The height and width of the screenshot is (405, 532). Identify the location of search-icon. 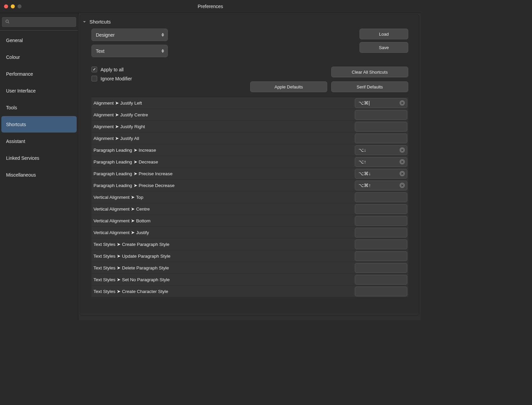
(7, 22).